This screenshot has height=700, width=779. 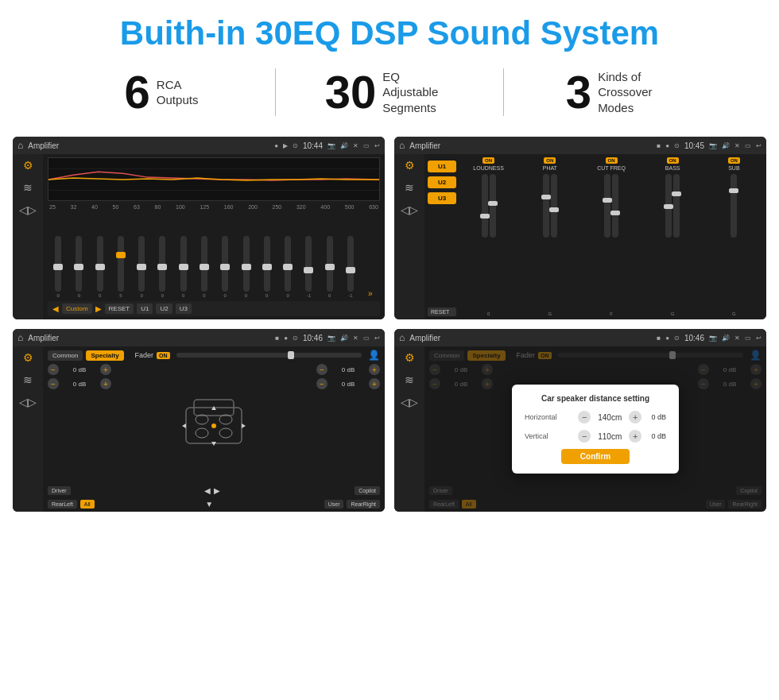 What do you see at coordinates (59, 491) in the screenshot?
I see `fader-driver-btn: Driver` at bounding box center [59, 491].